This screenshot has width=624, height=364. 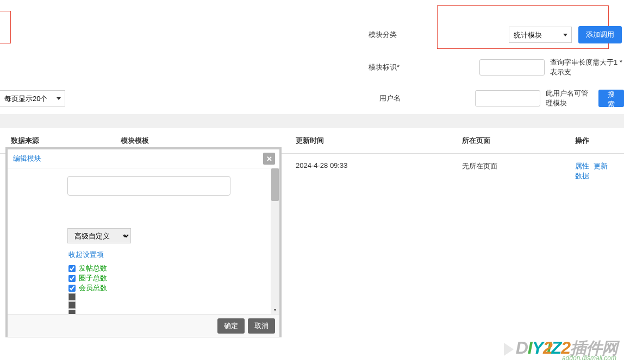 I want to click on th-action: 操作, so click(x=594, y=141).